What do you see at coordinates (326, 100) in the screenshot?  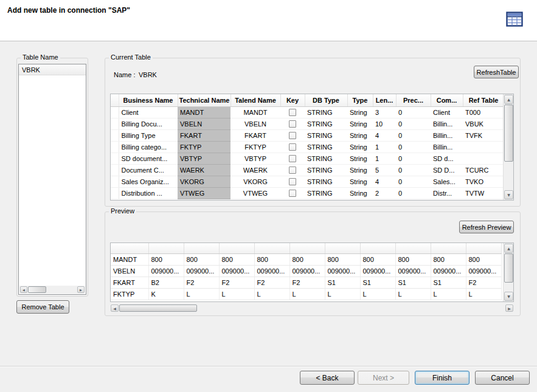 I see `col-db-type: DB Type` at bounding box center [326, 100].